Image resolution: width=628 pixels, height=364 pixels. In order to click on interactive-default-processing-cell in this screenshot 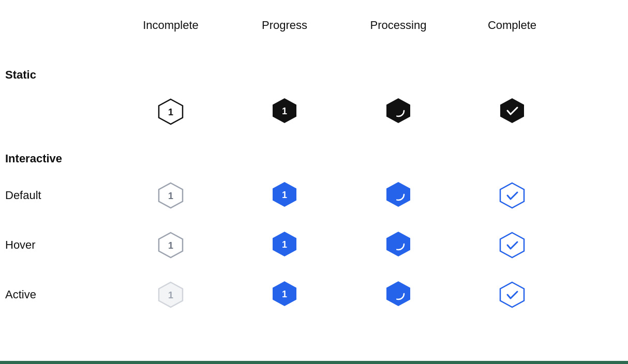, I will do `click(398, 195)`.